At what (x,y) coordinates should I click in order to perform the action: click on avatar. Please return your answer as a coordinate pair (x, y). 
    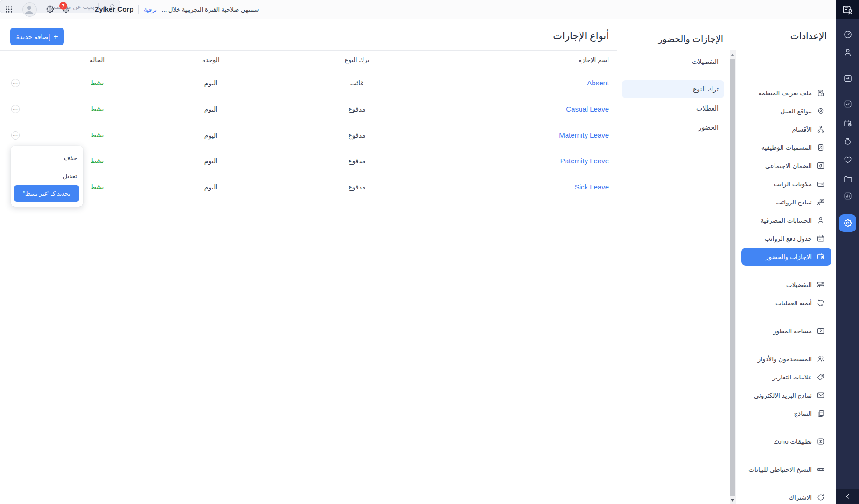
    Looking at the image, I should click on (30, 9).